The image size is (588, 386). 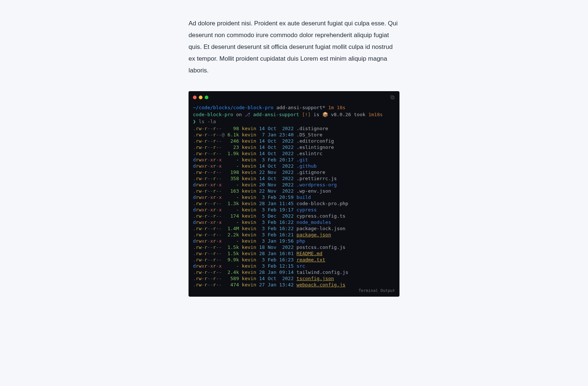 I want to click on list-item: .rw-r--r-- 1.9k kevin 14 Oct 2022 .eslin…, so click(x=294, y=154).